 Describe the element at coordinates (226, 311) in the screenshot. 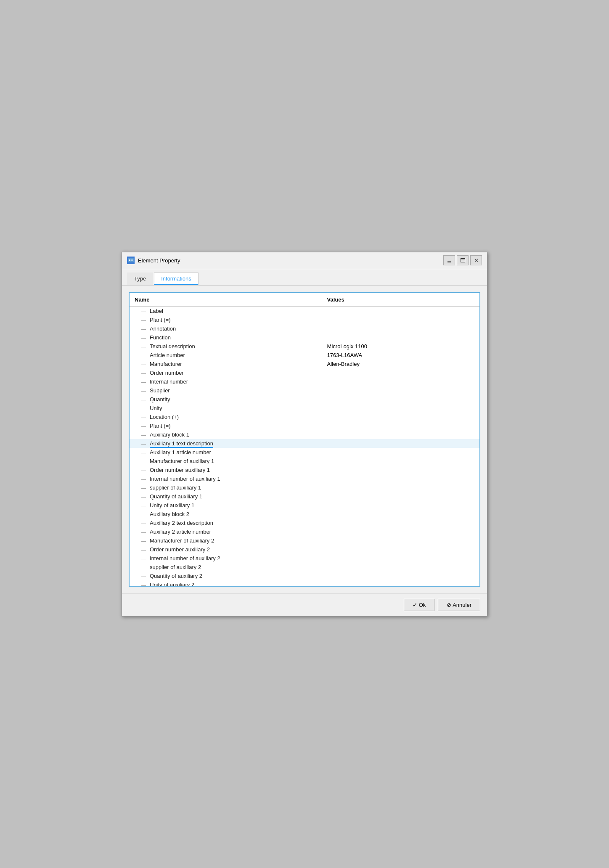

I see `row-name-cell: —Label` at that location.